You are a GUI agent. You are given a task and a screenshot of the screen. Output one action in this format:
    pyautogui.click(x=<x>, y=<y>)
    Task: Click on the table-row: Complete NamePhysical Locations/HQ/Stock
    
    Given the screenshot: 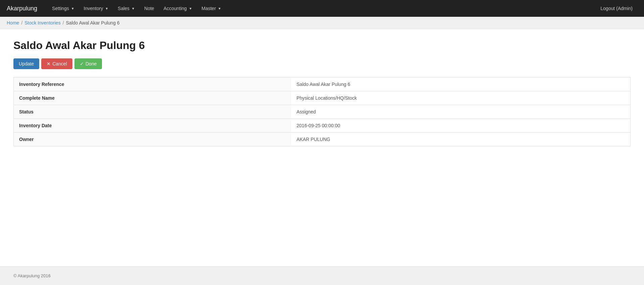 What is the action you would take?
    pyautogui.click(x=322, y=98)
    